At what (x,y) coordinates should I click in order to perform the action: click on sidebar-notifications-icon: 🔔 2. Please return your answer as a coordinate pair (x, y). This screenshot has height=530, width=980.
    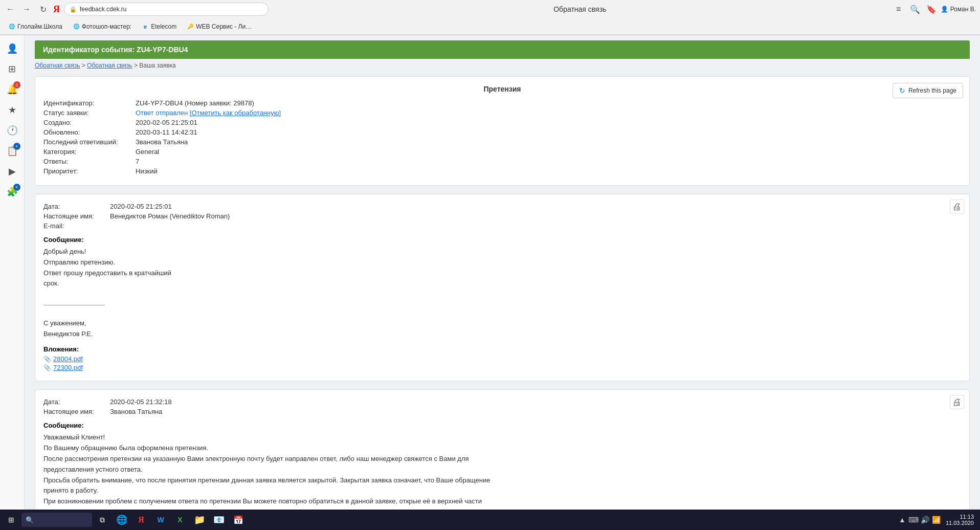
    Looking at the image, I should click on (12, 90).